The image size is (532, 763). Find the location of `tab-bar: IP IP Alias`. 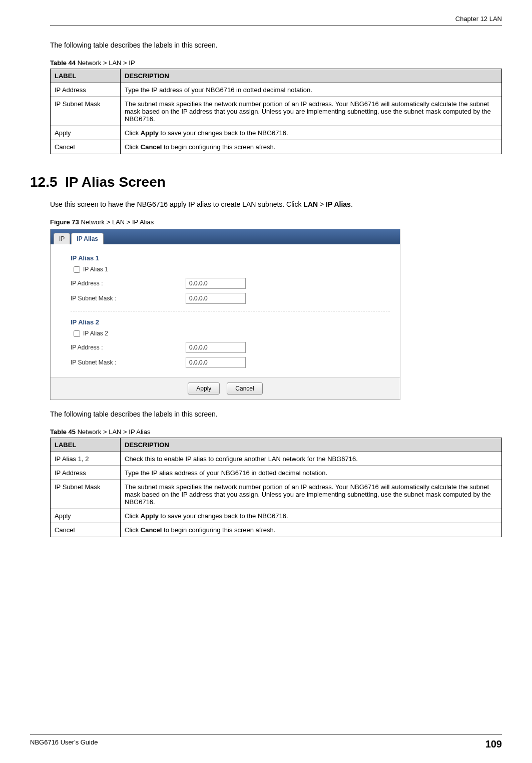

tab-bar: IP IP Alias is located at coordinates (225, 237).